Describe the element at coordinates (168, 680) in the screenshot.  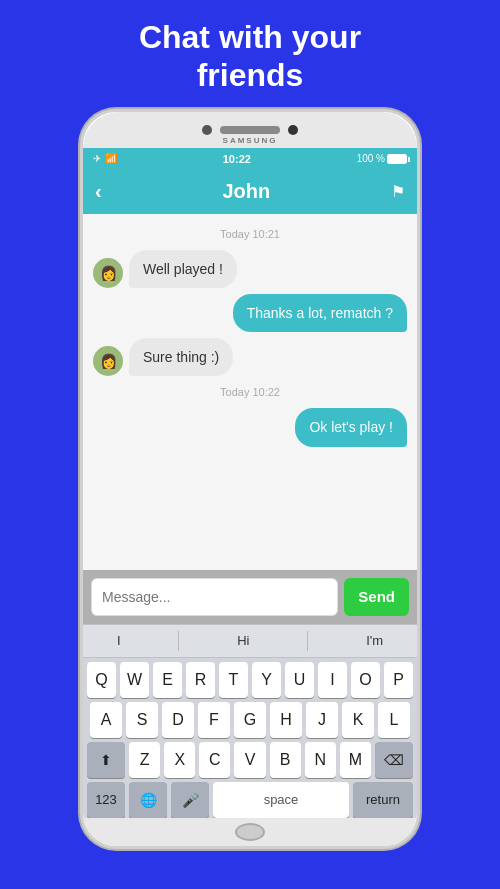
I see `key-E: E` at that location.